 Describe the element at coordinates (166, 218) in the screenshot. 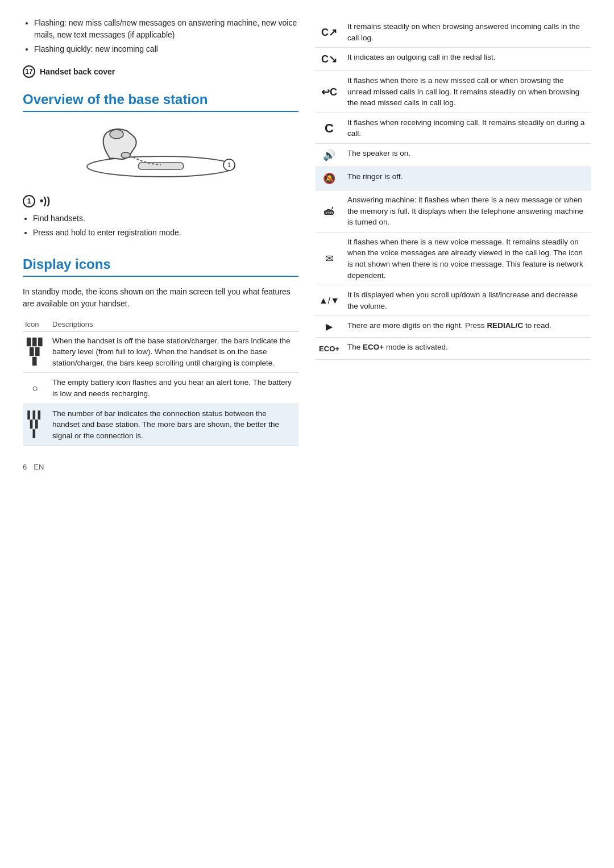

I see `base-bullet-1: Find handsets.` at that location.